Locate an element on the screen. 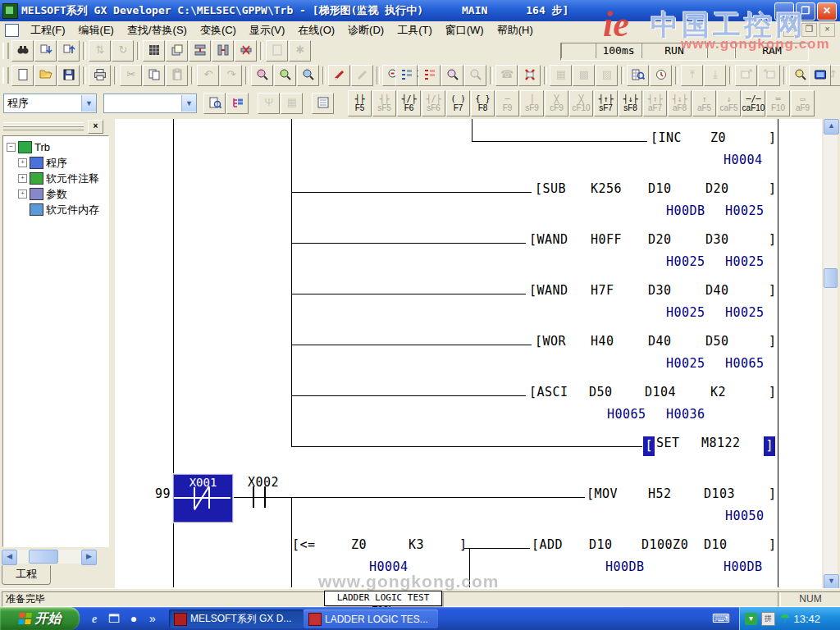 This screenshot has width=840, height=630. tb2-pencil-gray-button is located at coordinates (363, 75).